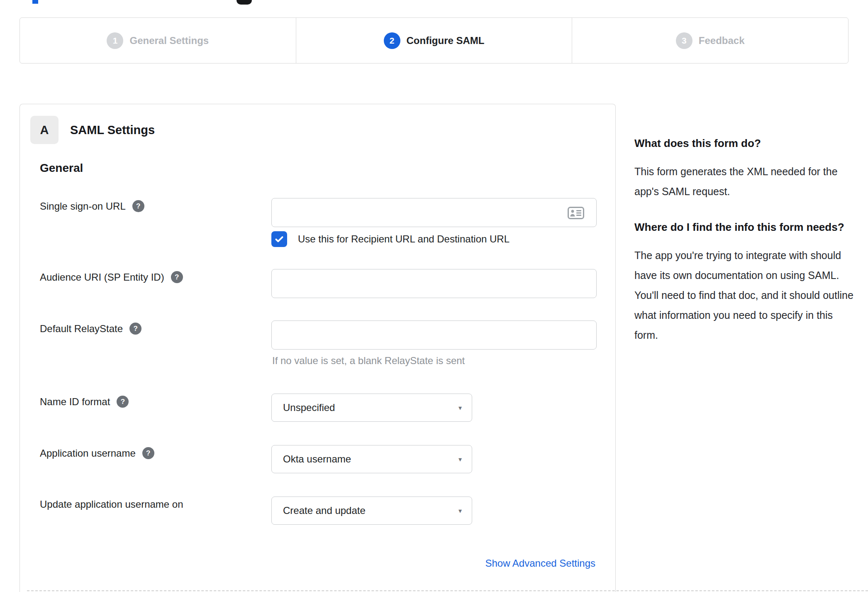  What do you see at coordinates (392, 41) in the screenshot?
I see `step-2-number-badge: 2` at bounding box center [392, 41].